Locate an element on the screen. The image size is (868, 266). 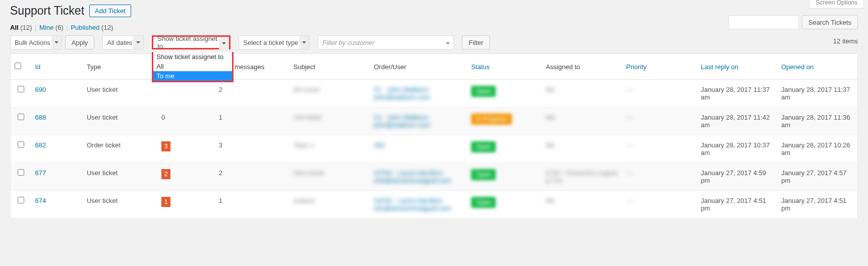
ticket-type-select: Select a ticket type is located at coordinates (274, 42).